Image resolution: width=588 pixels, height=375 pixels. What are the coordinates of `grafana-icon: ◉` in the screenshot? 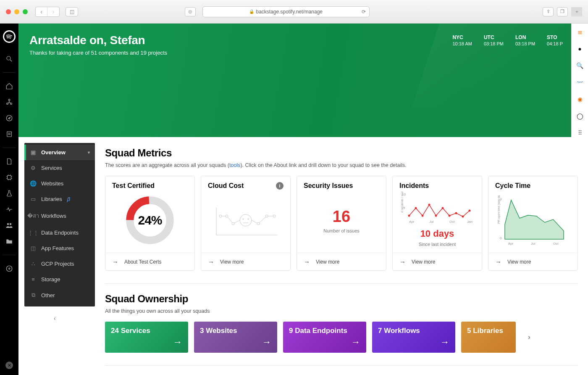 It's located at (580, 99).